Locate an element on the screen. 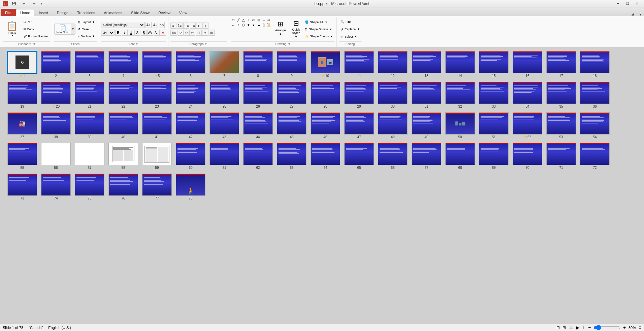 Image resolution: width=644 pixels, height=331 pixels. italic-btn: I is located at coordinates (125, 33).